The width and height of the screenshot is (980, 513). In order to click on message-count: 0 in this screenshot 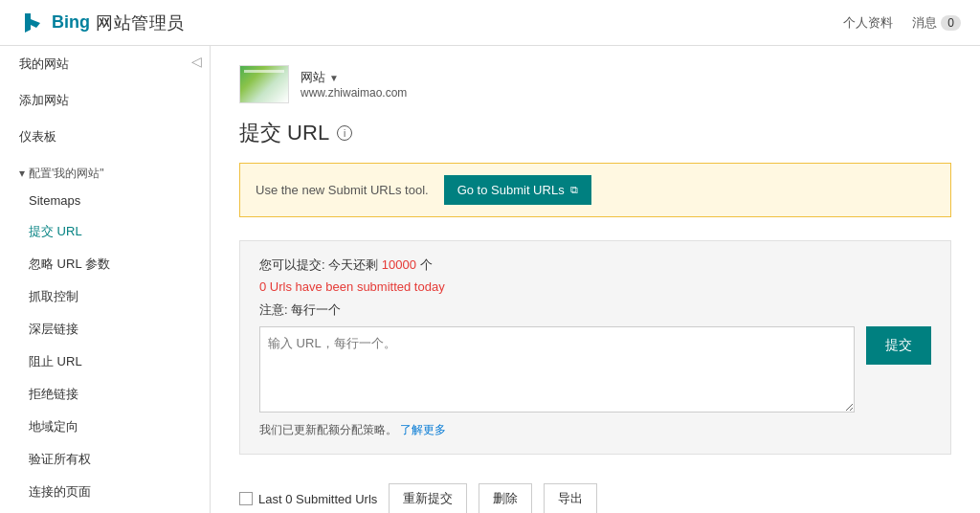, I will do `click(951, 23)`.